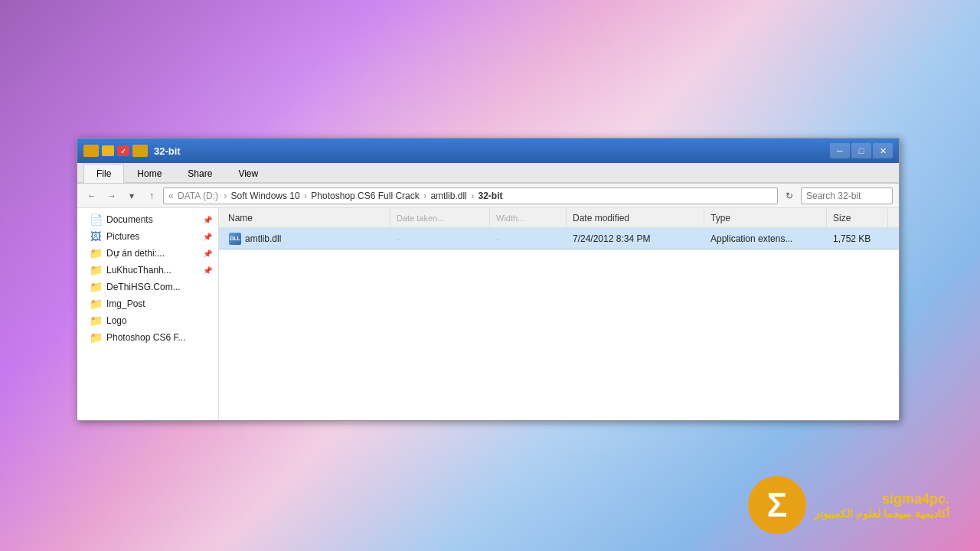  What do you see at coordinates (883, 151) in the screenshot?
I see `close-button: ✕` at bounding box center [883, 151].